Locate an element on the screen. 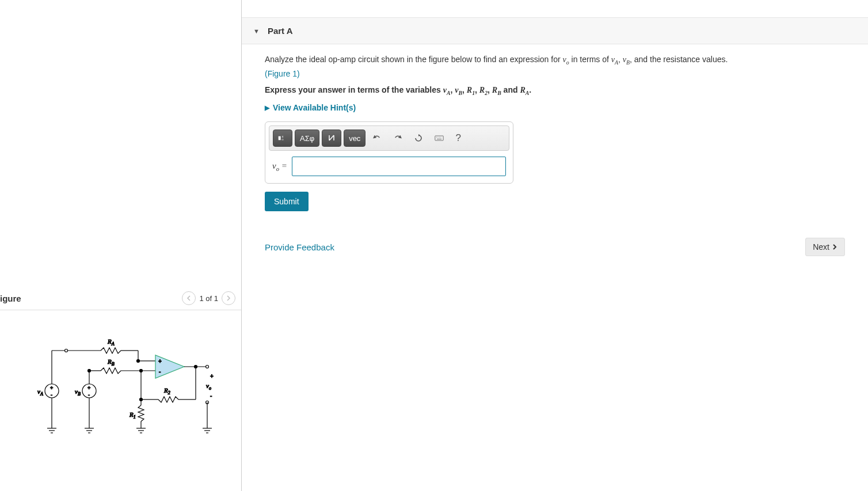 The width and height of the screenshot is (868, 491). submit-button: Submit is located at coordinates (287, 201).